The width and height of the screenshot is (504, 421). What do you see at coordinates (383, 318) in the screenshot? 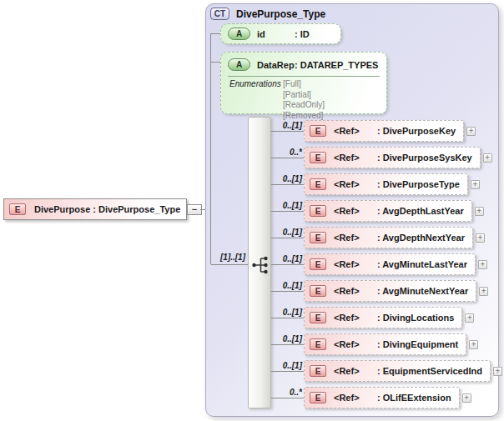
I see `element-ref-node: E <Ref> : DivingLocations` at bounding box center [383, 318].